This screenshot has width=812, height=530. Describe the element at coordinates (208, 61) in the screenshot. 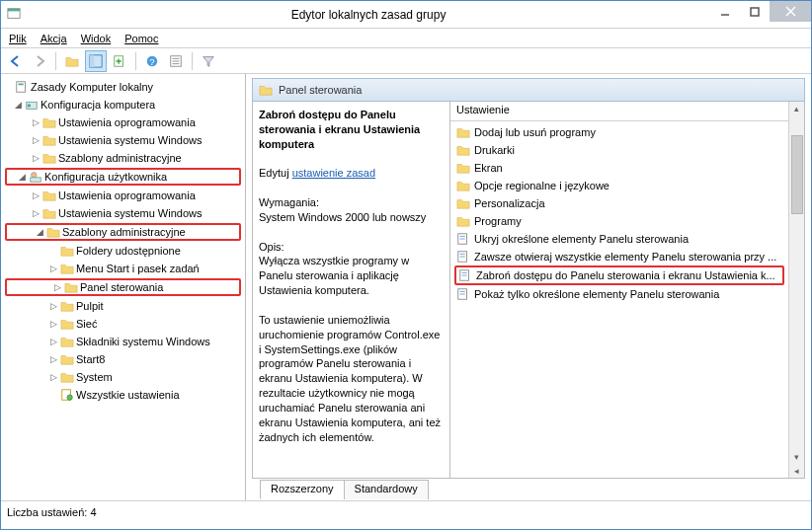

I see `filter-button` at that location.